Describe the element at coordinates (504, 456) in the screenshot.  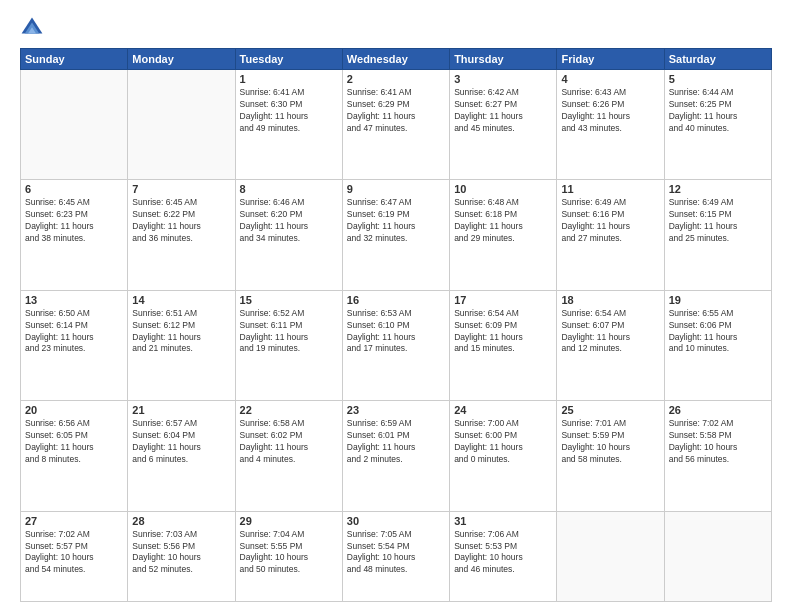
I see `calendar-cell: 24Sunrise: 7:00 AM Sunset: 6:00 PM Dayli…` at that location.